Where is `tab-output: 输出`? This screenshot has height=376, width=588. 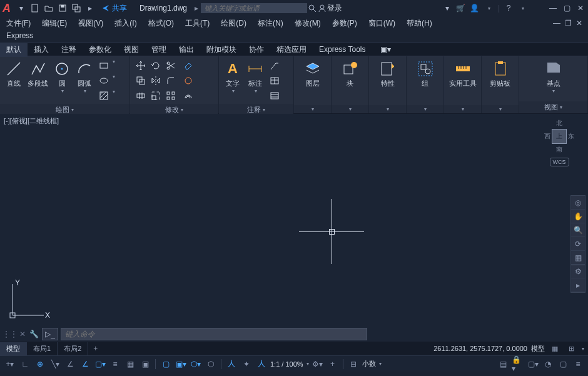 tab-output: 输出 is located at coordinates (186, 50).